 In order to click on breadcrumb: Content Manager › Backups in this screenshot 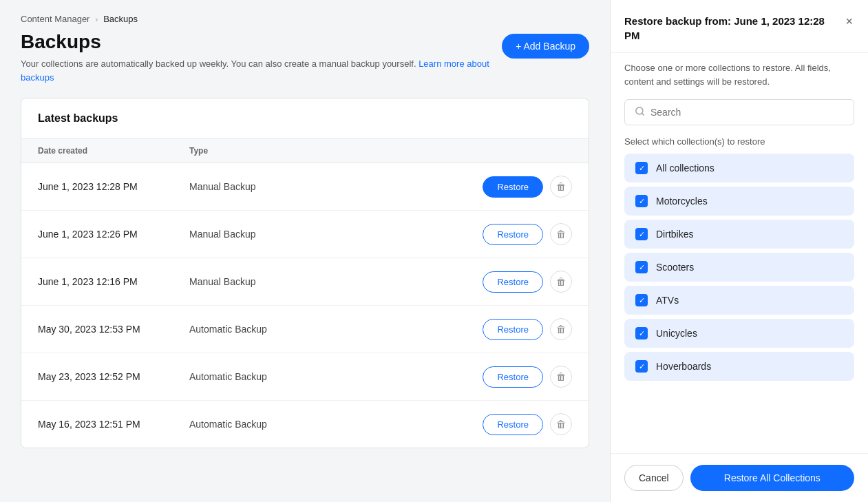, I will do `click(305, 15)`.